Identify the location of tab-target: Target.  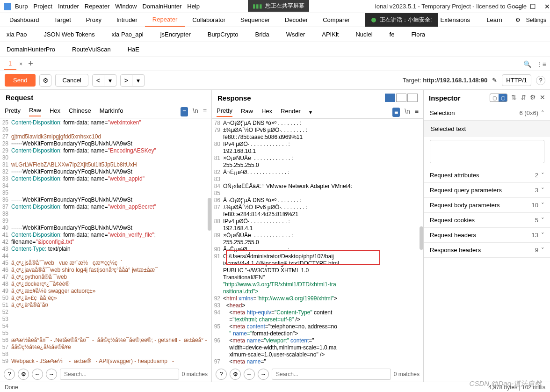
(63, 20).